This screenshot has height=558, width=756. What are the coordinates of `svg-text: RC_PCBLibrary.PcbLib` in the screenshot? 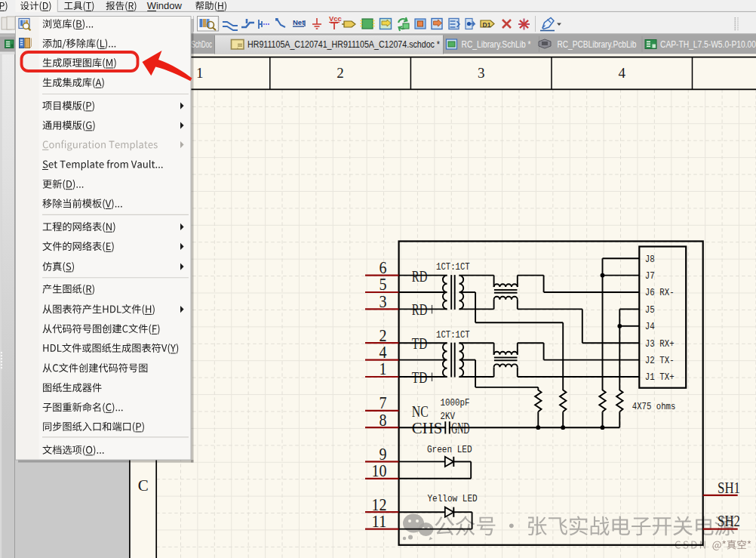 It's located at (598, 45).